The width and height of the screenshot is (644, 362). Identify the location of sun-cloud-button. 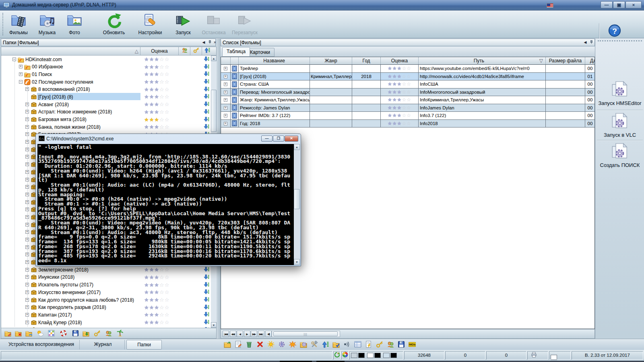
(40, 334).